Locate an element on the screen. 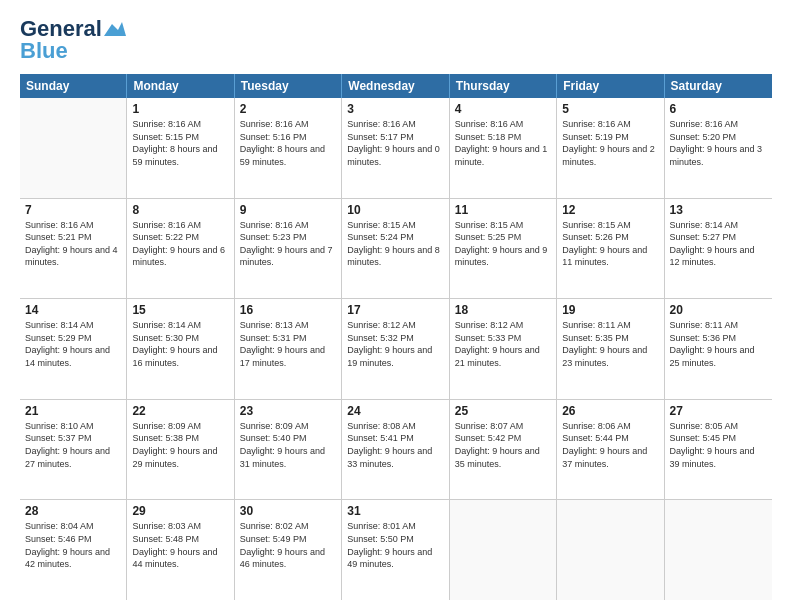 Image resolution: width=792 pixels, height=612 pixels. sunset-text: Sunset: 5:18 PM is located at coordinates (503, 138).